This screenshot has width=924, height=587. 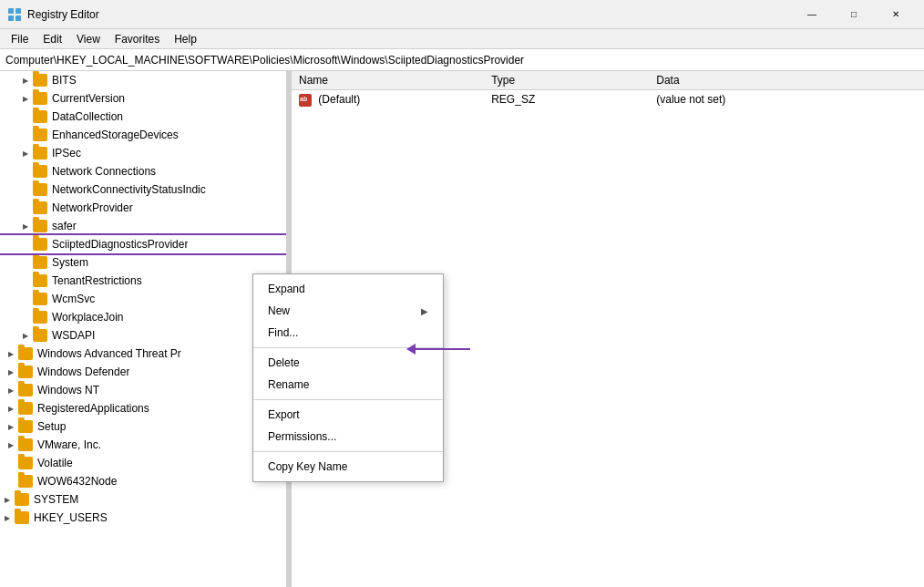 What do you see at coordinates (143, 427) in the screenshot?
I see `tree-item-setup: Setup` at bounding box center [143, 427].